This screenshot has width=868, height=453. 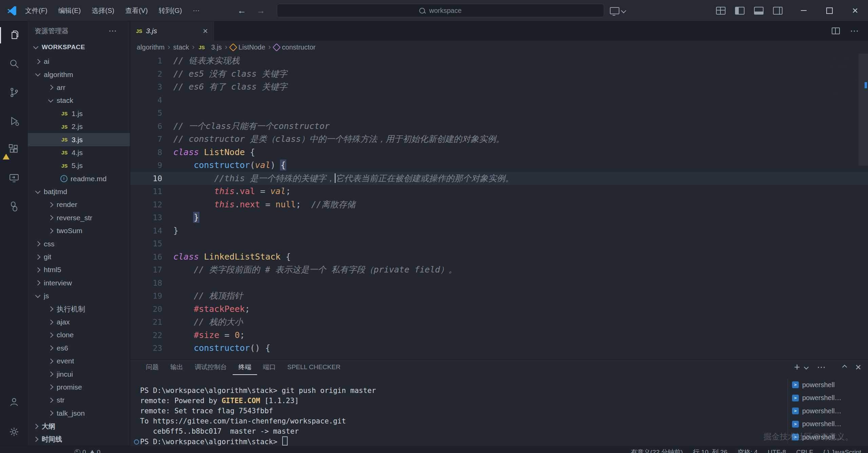 What do you see at coordinates (79, 231) in the screenshot?
I see `tree-item-twoSum: twoSum` at bounding box center [79, 231].